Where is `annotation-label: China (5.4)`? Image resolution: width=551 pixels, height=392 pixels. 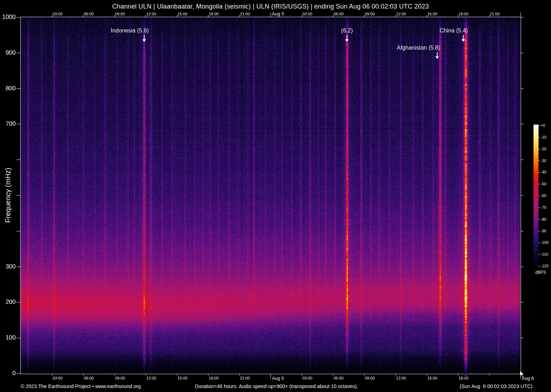
annotation-label: China (5.4) is located at coordinates (454, 31).